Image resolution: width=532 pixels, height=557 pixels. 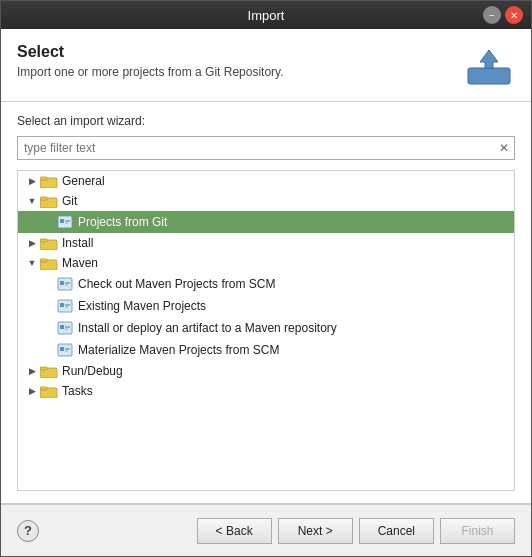 I want to click on filter-clear-button: ✕, so click(x=504, y=148).